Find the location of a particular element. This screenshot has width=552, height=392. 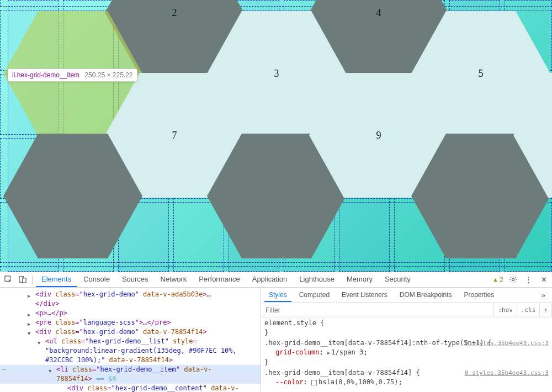

dom-tree-line: ▼<ul class="hex-grid-demo__list" style= is located at coordinates (130, 341).